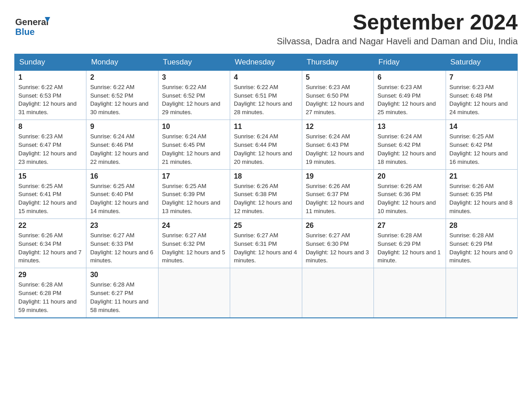 The image size is (532, 411). Describe the element at coordinates (482, 226) in the screenshot. I see `day-number: 28` at that location.